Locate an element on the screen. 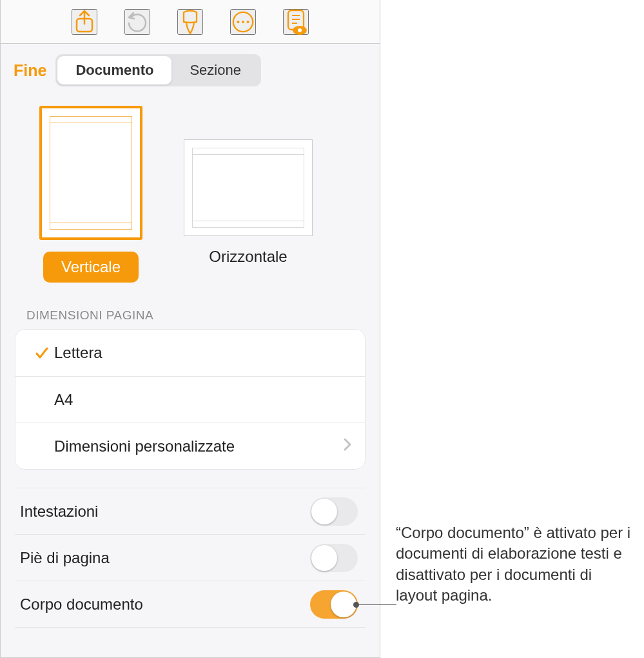 Image resolution: width=644 pixels, height=658 pixels. orientation-horizontal-item: Orizzontale is located at coordinates (248, 194).